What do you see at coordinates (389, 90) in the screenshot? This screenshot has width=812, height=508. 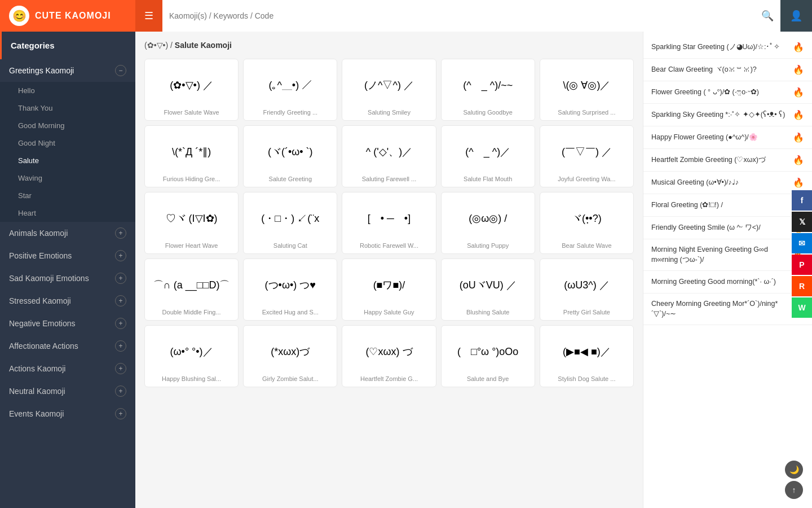 I see `kaomoji-card: (ノ^▽^) ／ Saluting Smiley` at bounding box center [389, 90].